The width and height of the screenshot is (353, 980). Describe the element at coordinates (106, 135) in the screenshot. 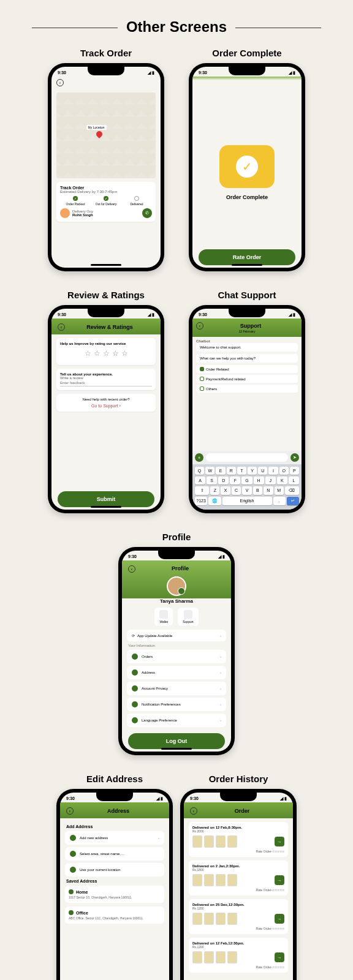

I see `map: My Location` at that location.